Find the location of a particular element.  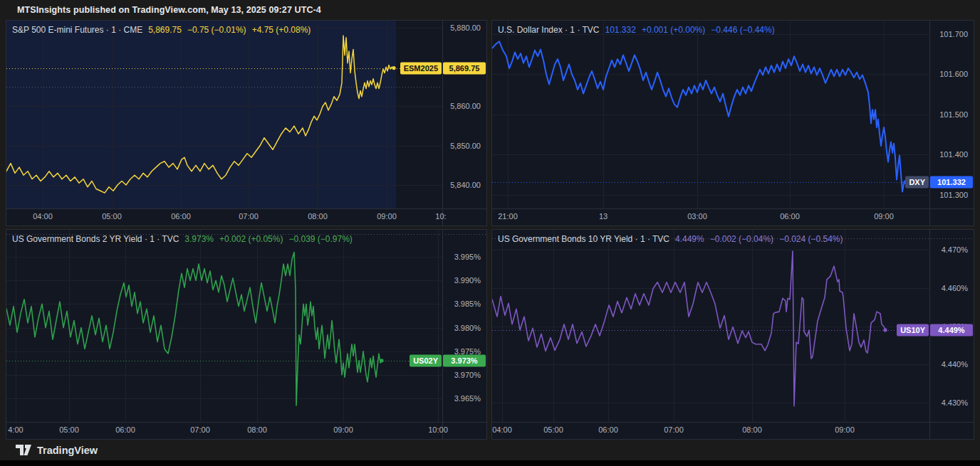

x-axis-label: 4:00 is located at coordinates (16, 430).